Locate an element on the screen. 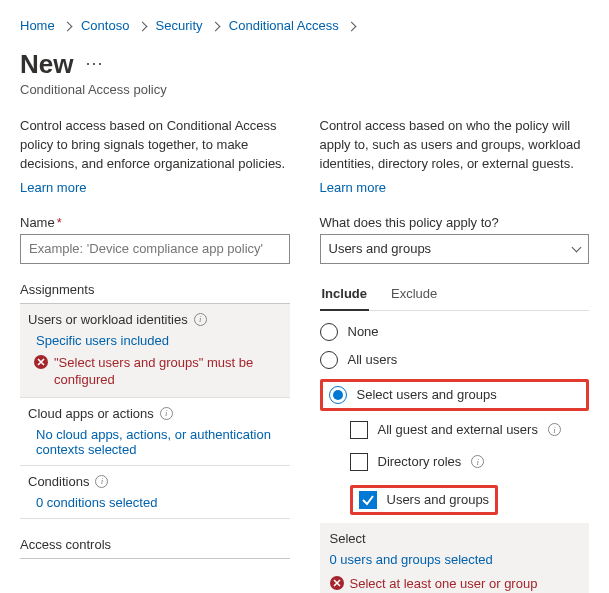 The width and height of the screenshot is (609, 593). checkbox-guest-users: All guest and external users i is located at coordinates (470, 430).